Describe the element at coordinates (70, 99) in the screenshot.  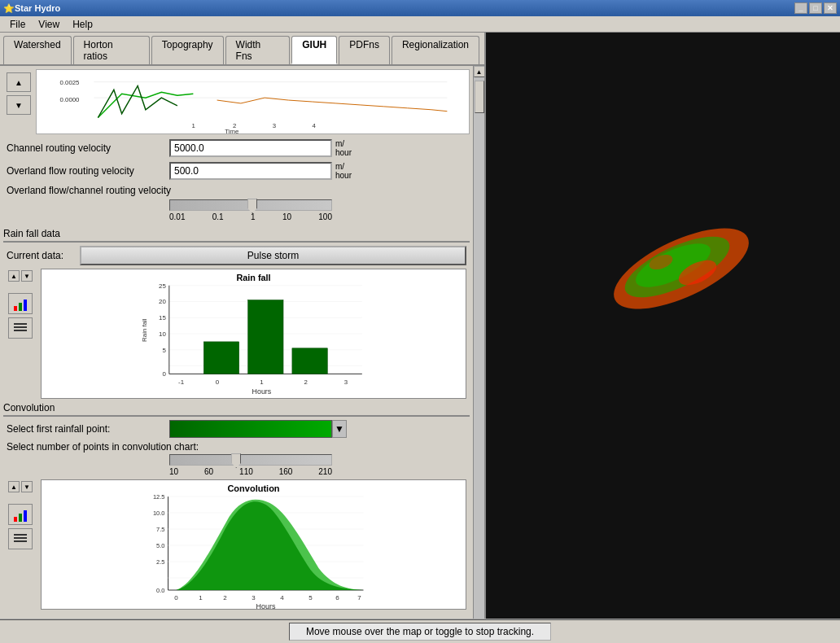
I see `svg-text: 0.0000` at that location.